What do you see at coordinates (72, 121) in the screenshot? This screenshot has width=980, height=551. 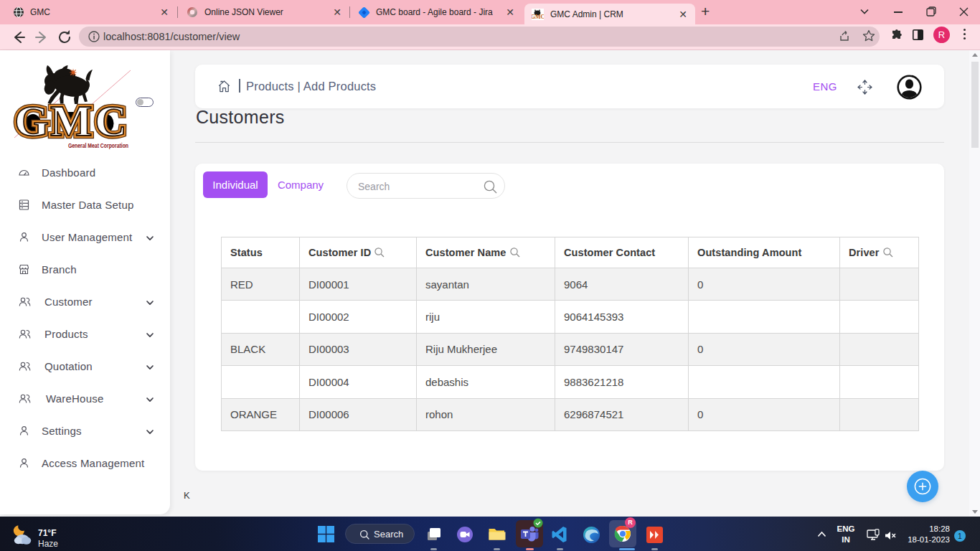 I see `svg-text: M` at bounding box center [72, 121].